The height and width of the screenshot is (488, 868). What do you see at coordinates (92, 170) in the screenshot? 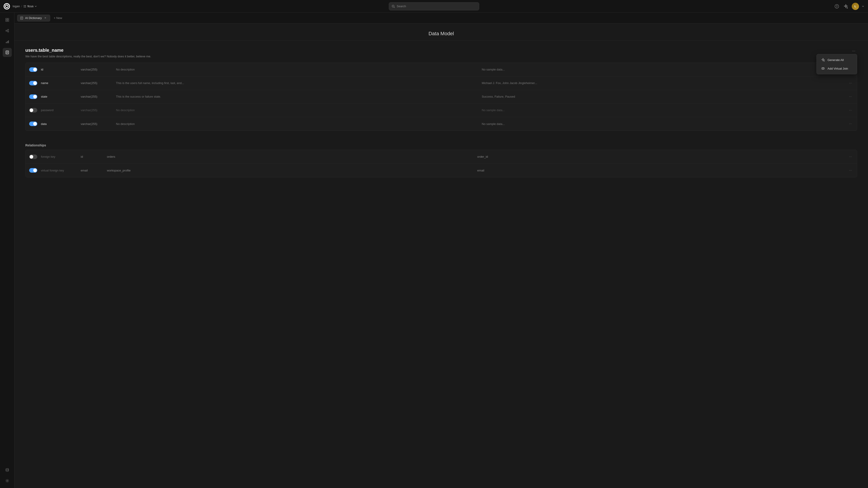
I see `rel-id-vfk: email` at bounding box center [92, 170].